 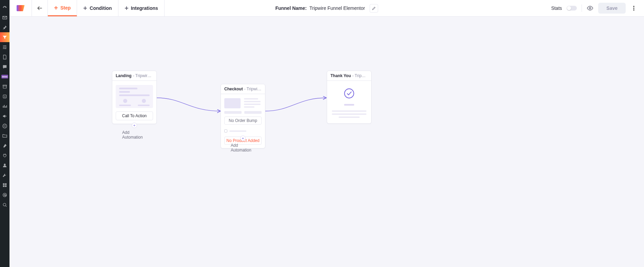 What do you see at coordinates (5, 175) in the screenshot?
I see `sidebar-wrench` at bounding box center [5, 175].